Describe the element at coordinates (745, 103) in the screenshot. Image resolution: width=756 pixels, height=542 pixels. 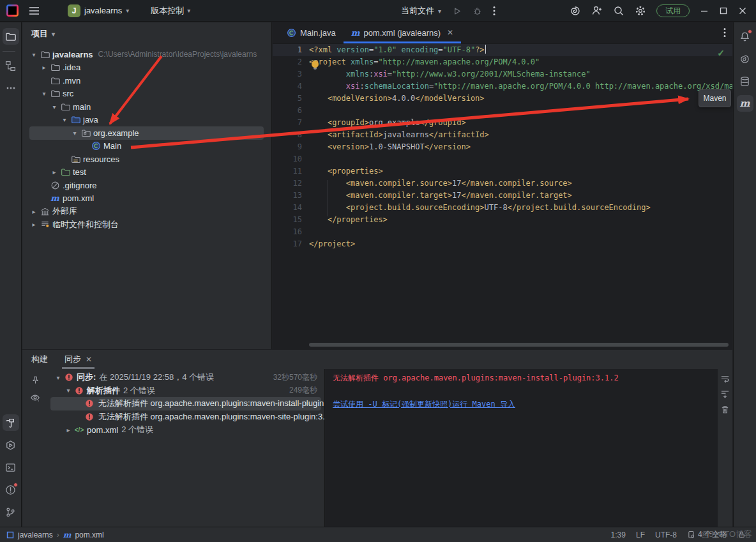
I see `tool-button-maven-tool: m` at that location.